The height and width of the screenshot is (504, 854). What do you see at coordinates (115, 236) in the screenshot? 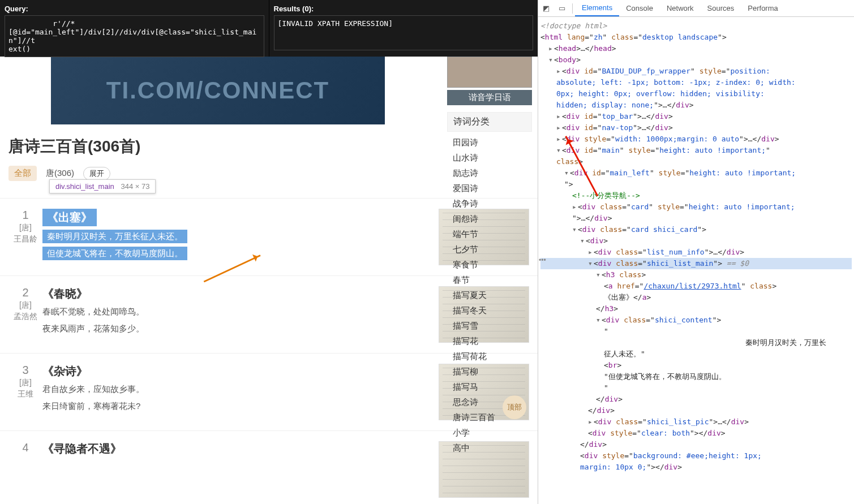
I see `poem-line: 秦时明月汉时关，万里长征人未还。` at bounding box center [115, 236].